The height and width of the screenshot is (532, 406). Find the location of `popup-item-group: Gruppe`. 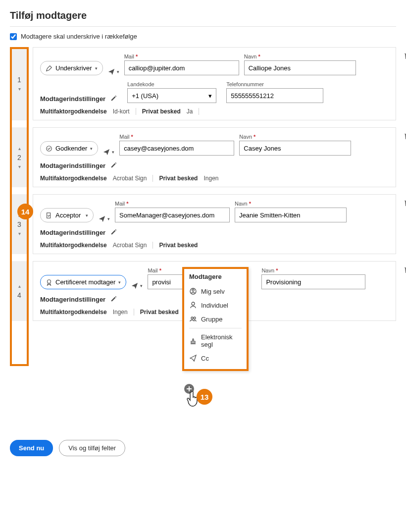

popup-item-group: Gruppe is located at coordinates (215, 319).